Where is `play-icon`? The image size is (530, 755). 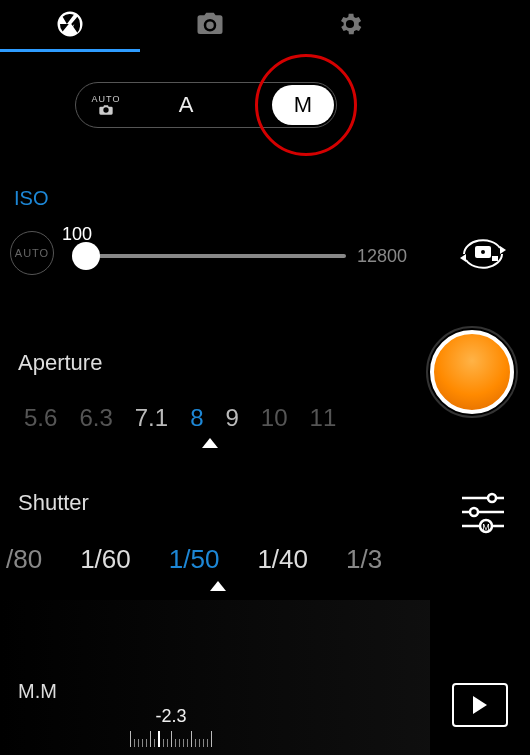
play-icon is located at coordinates (480, 705).